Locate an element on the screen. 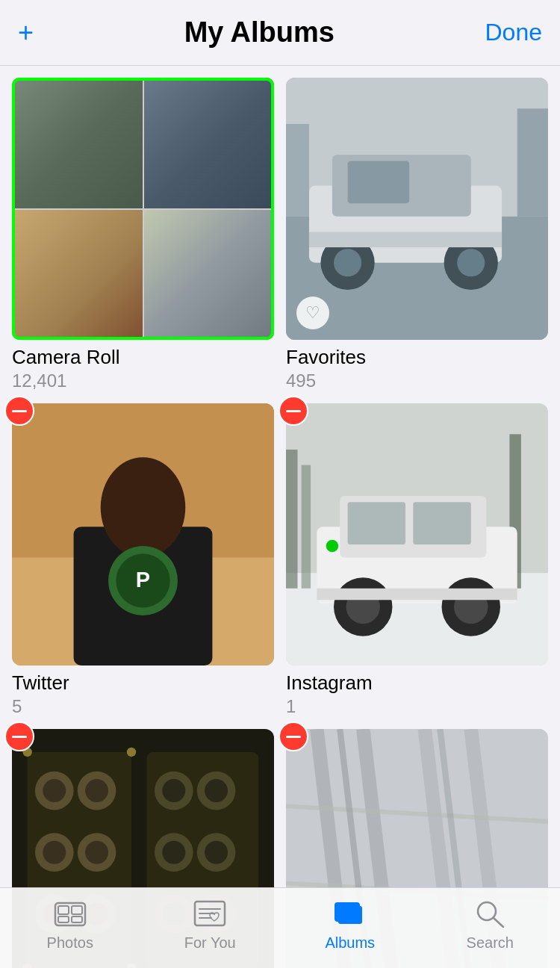 Image resolution: width=560 pixels, height=968 pixels. favorites-thumb: ♡ is located at coordinates (417, 209).